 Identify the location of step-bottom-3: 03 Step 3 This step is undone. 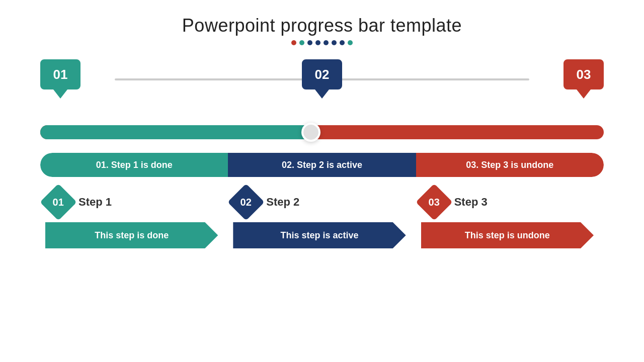
(510, 219).